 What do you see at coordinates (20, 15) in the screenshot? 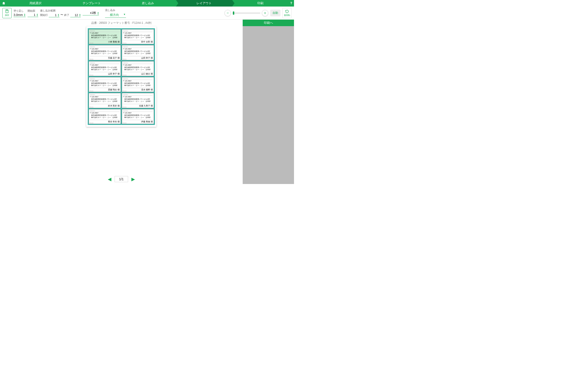
I see `bleed-field: 3.0mm ▲▼` at bounding box center [20, 15].